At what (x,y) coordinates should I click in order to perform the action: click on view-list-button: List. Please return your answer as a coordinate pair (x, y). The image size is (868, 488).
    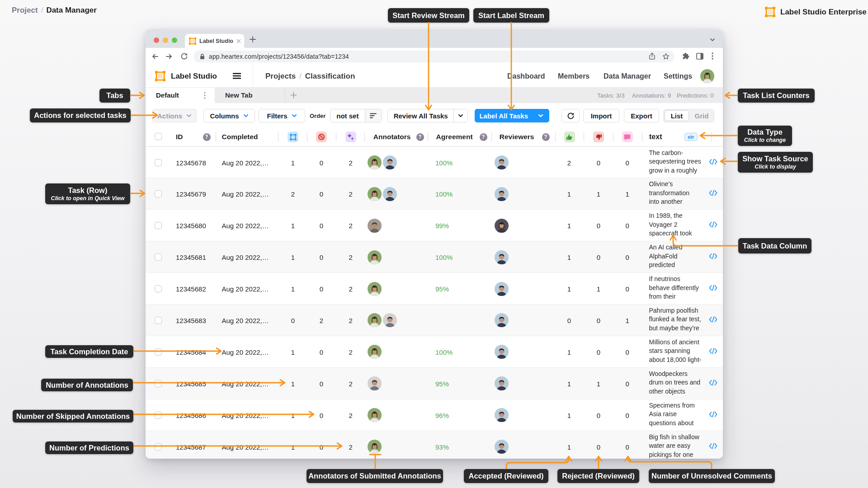
    Looking at the image, I should click on (677, 116).